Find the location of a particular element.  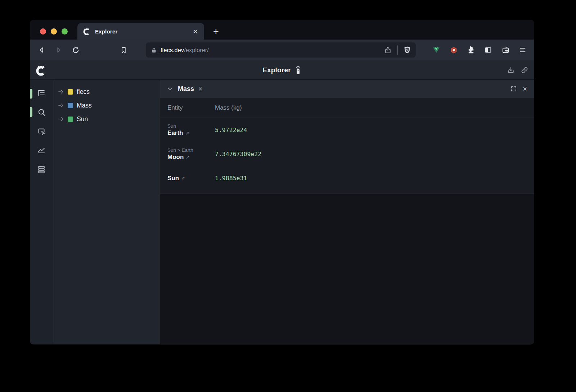

vue-devtools-icon is located at coordinates (436, 50).